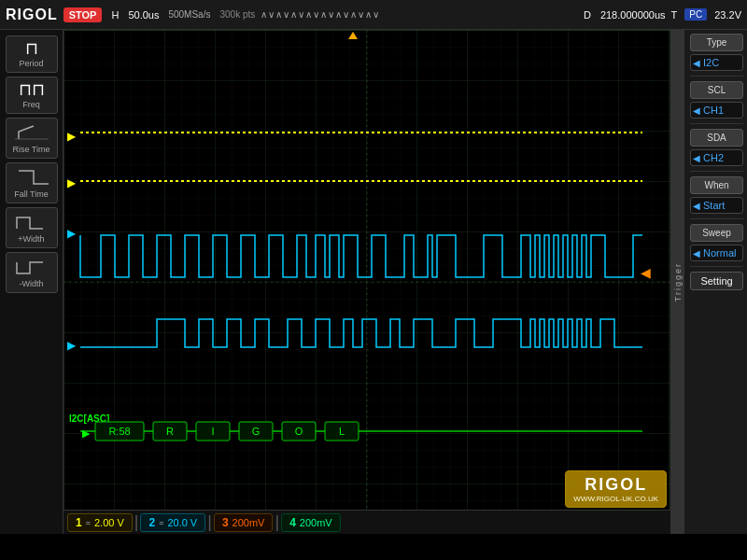 This screenshot has height=560, width=747. What do you see at coordinates (32, 282) in the screenshot?
I see `left-sidebar: ⊓ Period ⊓⊓ Freq Rise Time Fall Time +Wi…` at bounding box center [32, 282].